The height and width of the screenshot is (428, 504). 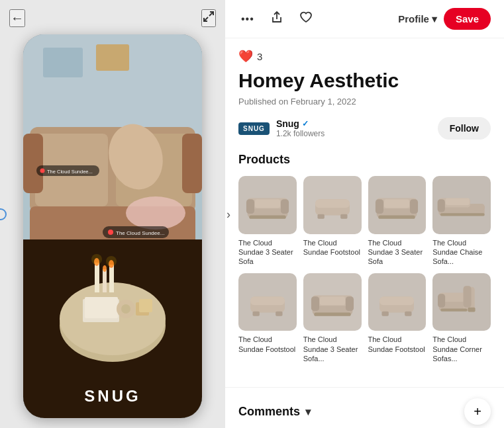 What do you see at coordinates (468, 19) in the screenshot?
I see `save-button: Save` at bounding box center [468, 19].